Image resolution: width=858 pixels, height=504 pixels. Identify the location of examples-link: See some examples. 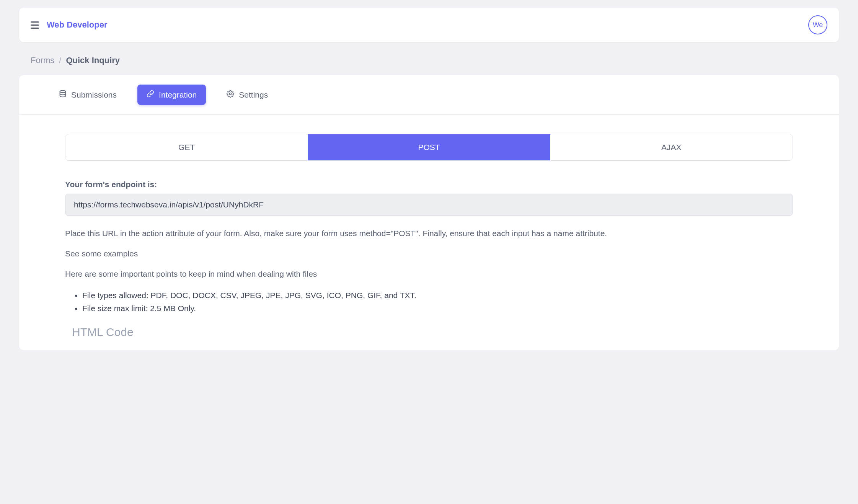
(429, 254).